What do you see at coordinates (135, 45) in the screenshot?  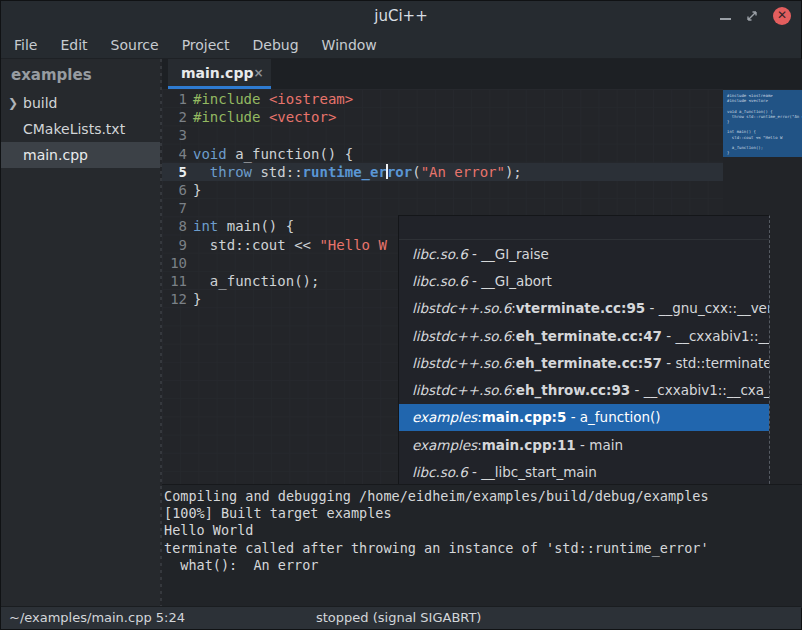 I see `menu-source: Source` at bounding box center [135, 45].